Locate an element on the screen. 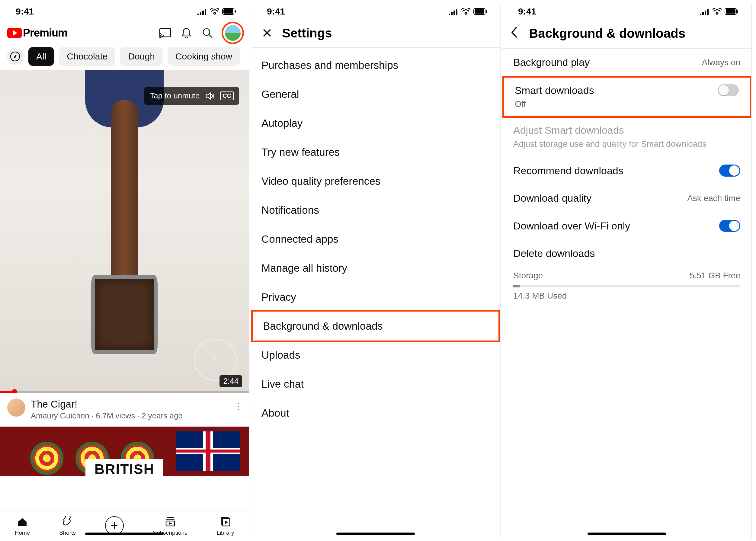 This screenshot has height=541, width=756. back-icon is located at coordinates (516, 33).